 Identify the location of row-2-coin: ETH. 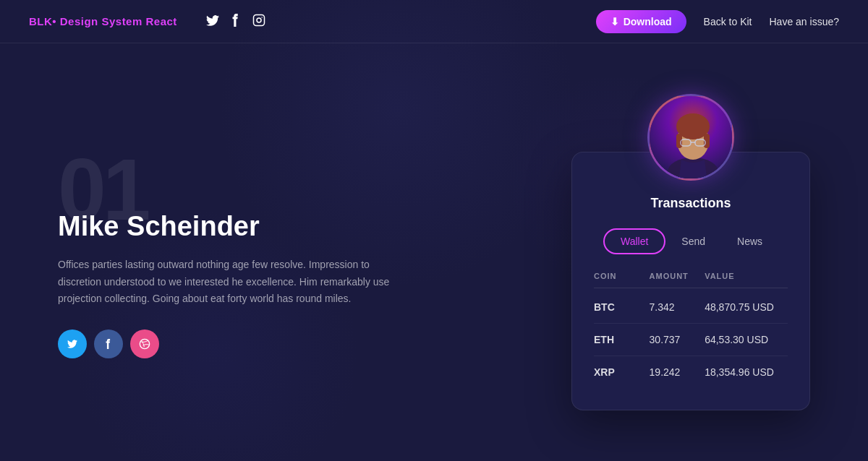
(622, 340).